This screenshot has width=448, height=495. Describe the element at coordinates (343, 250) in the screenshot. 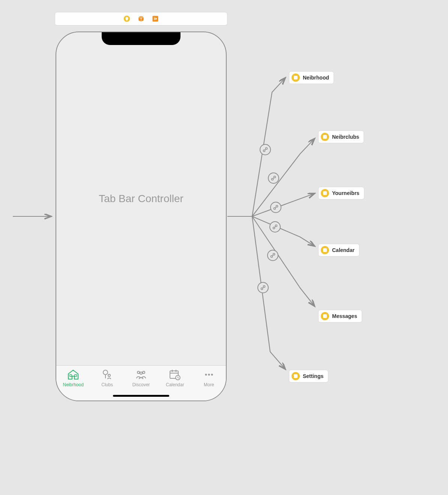

I see `chip-label: Calendar` at that location.